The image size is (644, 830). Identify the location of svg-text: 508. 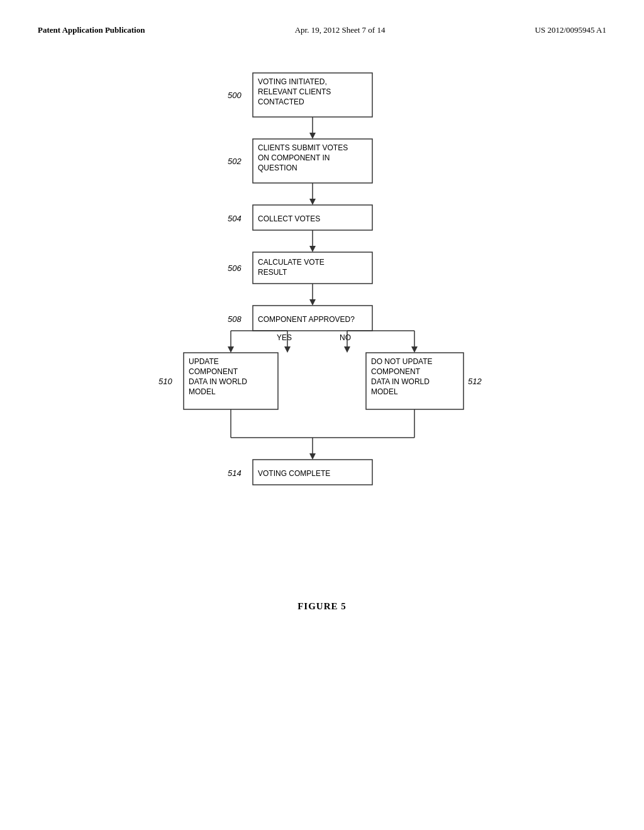
(235, 319).